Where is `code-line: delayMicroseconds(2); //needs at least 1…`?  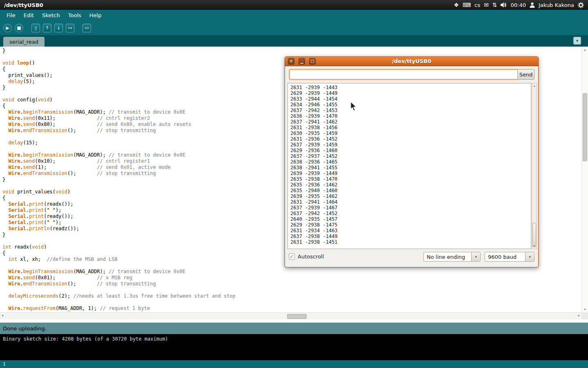 code-line: delayMicroseconds(2); //needs at least 1… is located at coordinates (292, 296).